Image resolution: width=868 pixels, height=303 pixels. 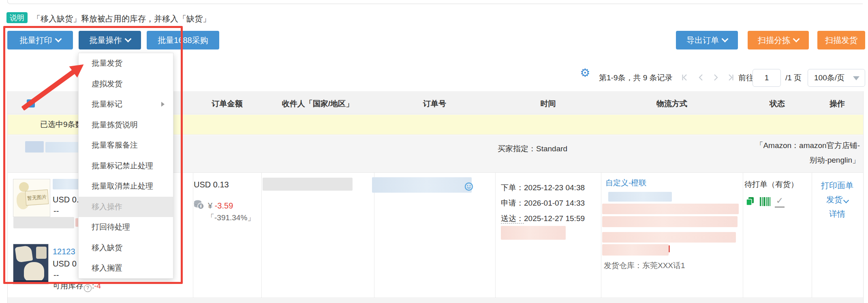 I want to click on menu-item-move-outofstock: 移入缺货, so click(x=126, y=248).